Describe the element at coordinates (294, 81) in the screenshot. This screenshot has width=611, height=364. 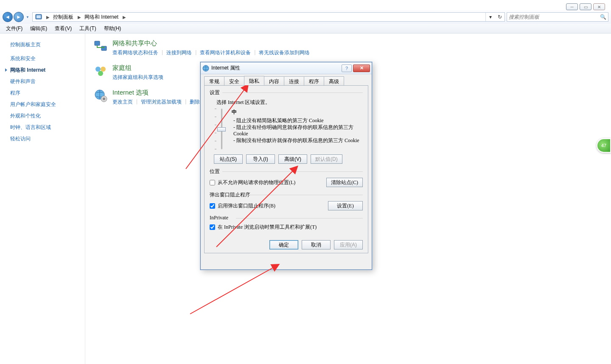
I see `tab-connections: 连接` at that location.